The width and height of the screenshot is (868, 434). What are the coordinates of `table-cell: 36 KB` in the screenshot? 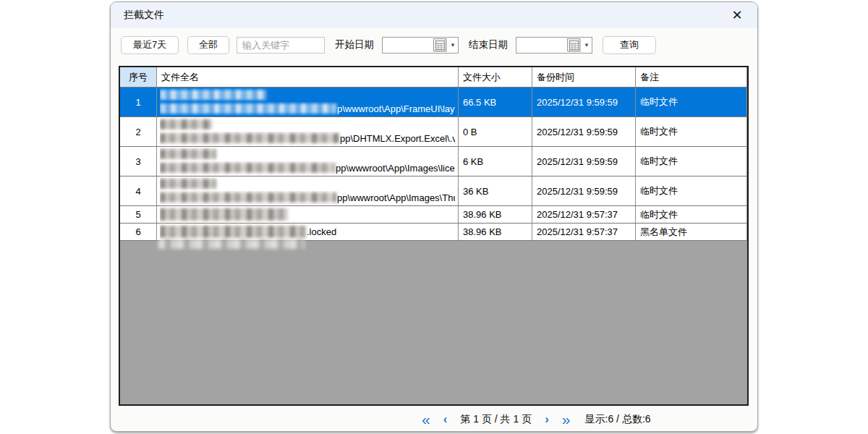 It's located at (495, 191).